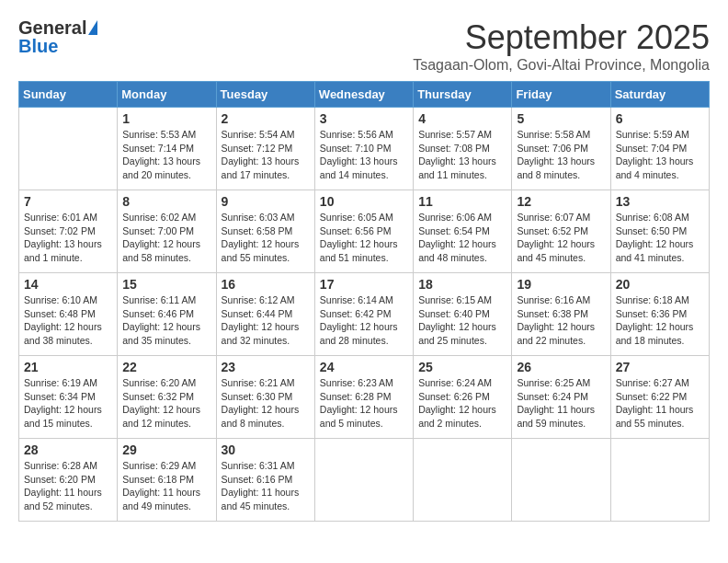 The height and width of the screenshot is (563, 728). What do you see at coordinates (561, 320) in the screenshot?
I see `day-info: Sunrise: 6:16 AM Sunset: 6:38 PM Dayligh…` at bounding box center [561, 320].